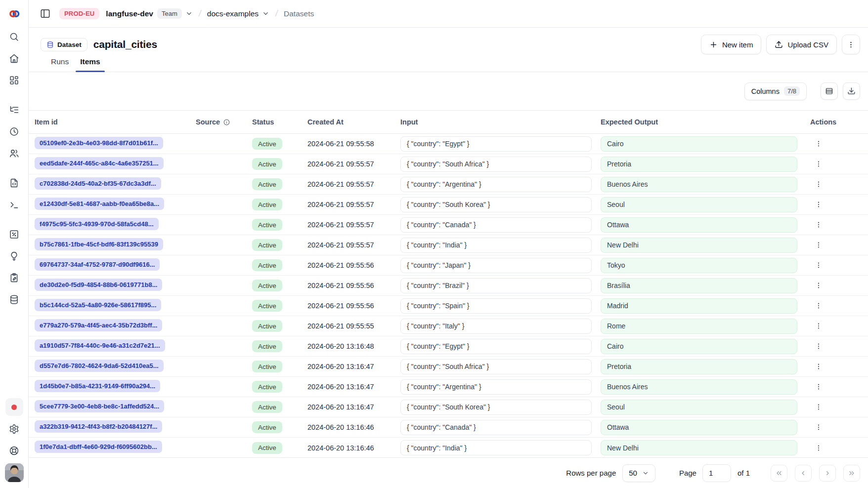  What do you see at coordinates (14, 183) in the screenshot?
I see `file-code-icon` at bounding box center [14, 183].